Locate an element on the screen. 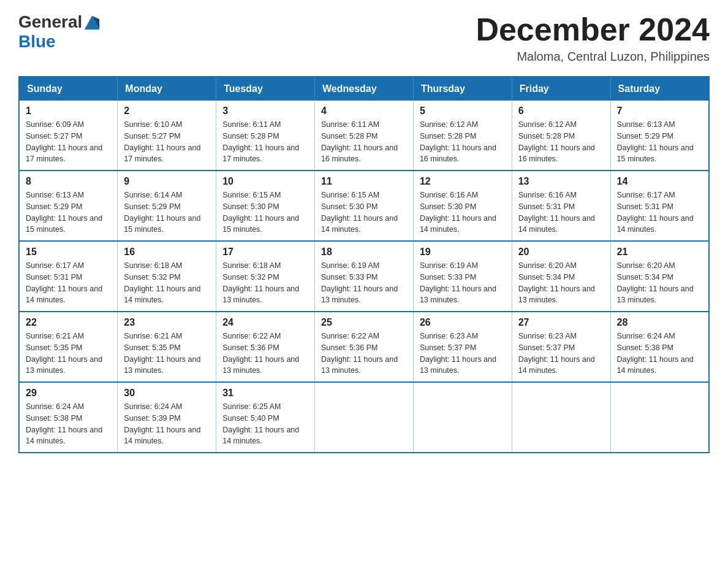 The height and width of the screenshot is (563, 728). month-title: December 2024 is located at coordinates (593, 29).